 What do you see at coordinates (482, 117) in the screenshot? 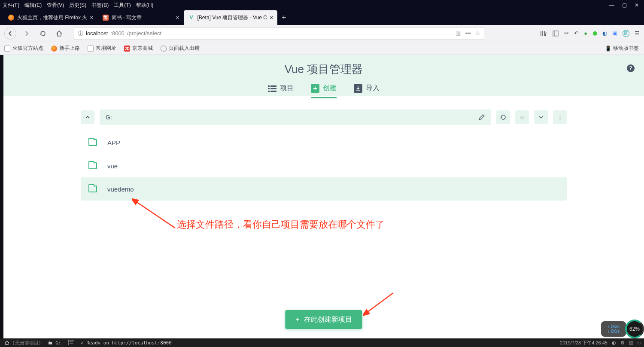
I see `edit-icon` at bounding box center [482, 117].